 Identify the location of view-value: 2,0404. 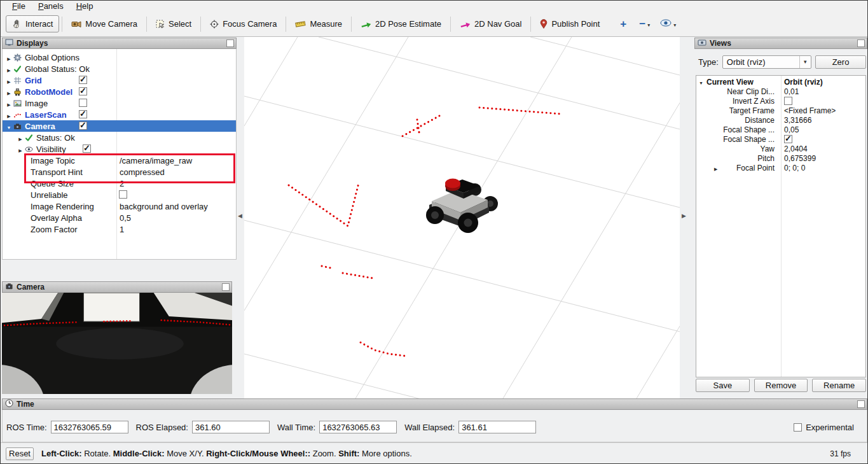
(796, 149).